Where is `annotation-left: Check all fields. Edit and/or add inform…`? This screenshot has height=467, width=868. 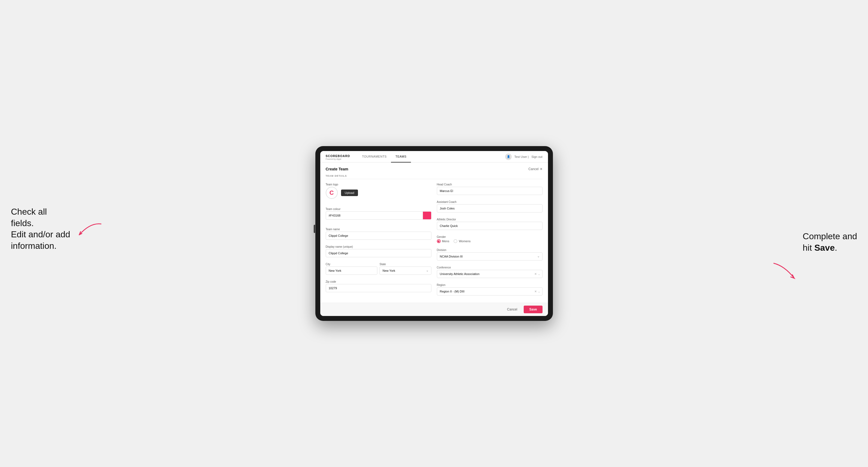
annotation-left: Check all fields. Edit and/or add inform… is located at coordinates (41, 229).